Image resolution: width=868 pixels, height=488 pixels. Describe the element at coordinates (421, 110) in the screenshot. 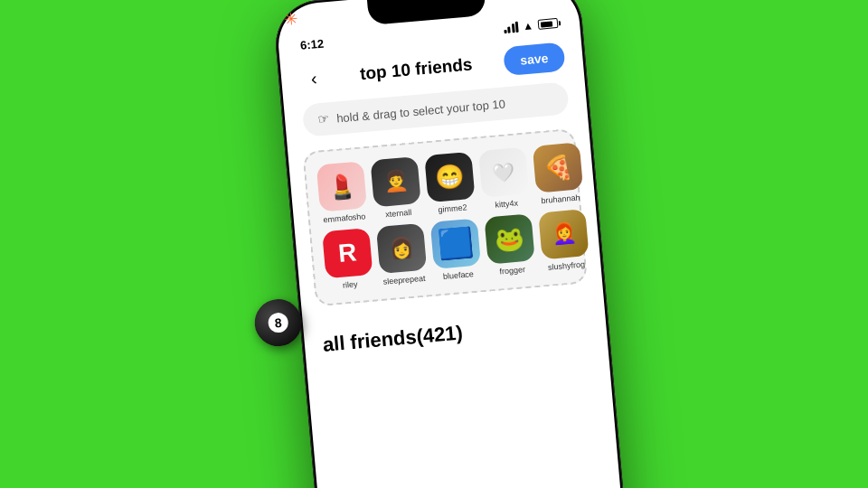

I see `hint-text: hold & drag to select your top 10` at that location.